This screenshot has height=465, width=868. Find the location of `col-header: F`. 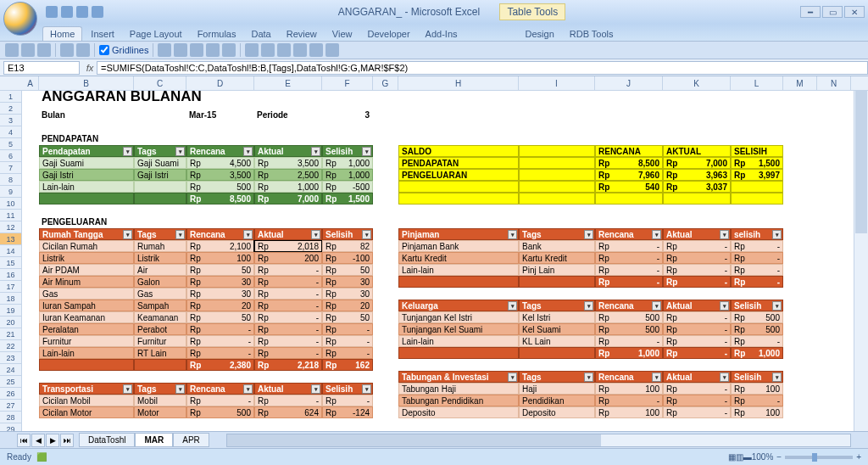

col-header: F is located at coordinates (348, 83).